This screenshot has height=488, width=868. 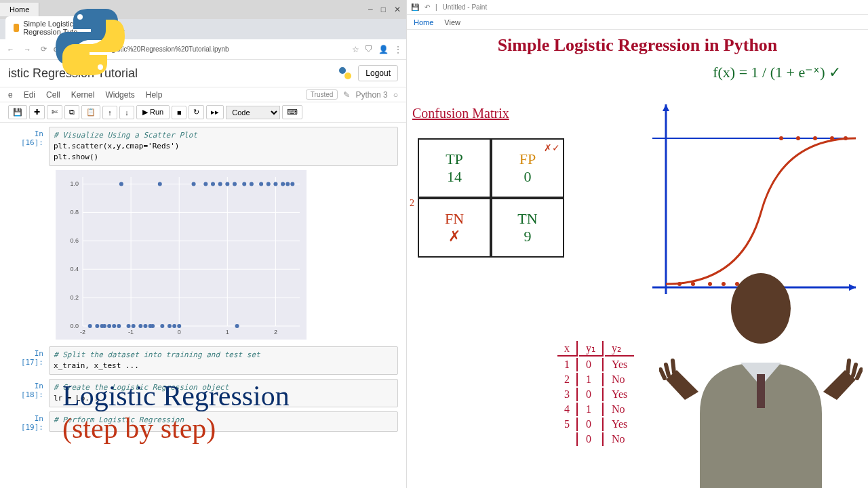 I want to click on back-button: ←, so click(x=11, y=49).